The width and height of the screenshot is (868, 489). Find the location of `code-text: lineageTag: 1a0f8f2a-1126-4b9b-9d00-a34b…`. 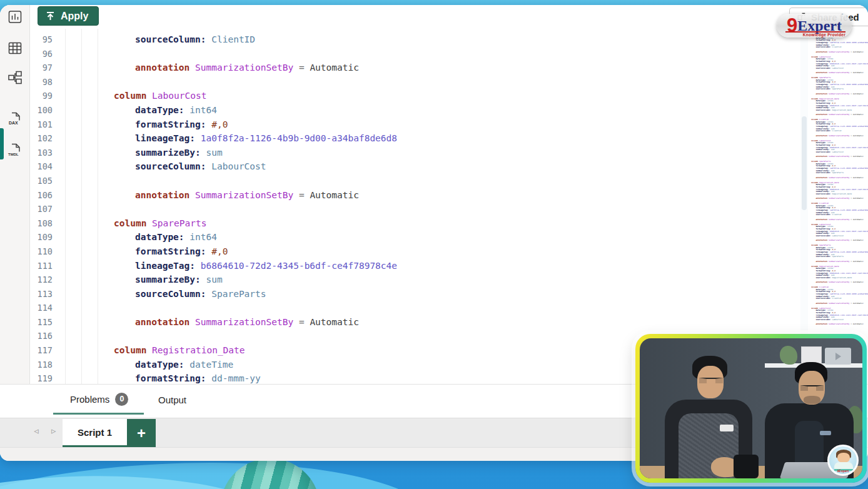

code-text: lineageTag: 1a0f8f2a-1126-4b9b-9d00-a34b… is located at coordinates (266, 139).